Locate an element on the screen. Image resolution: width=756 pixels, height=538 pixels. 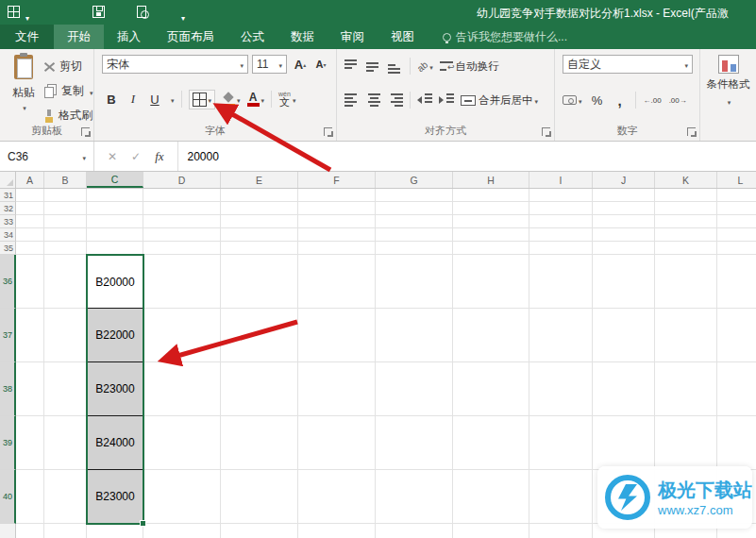
cell-F33 is located at coordinates (337, 222).